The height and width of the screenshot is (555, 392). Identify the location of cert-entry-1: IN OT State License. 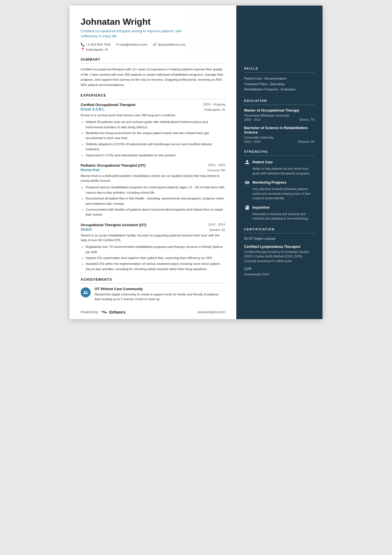
(279, 239).